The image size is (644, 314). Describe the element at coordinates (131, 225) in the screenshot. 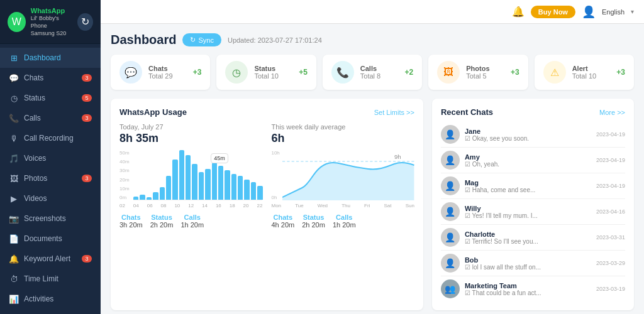

I see `stat-value: 3h 20m` at that location.